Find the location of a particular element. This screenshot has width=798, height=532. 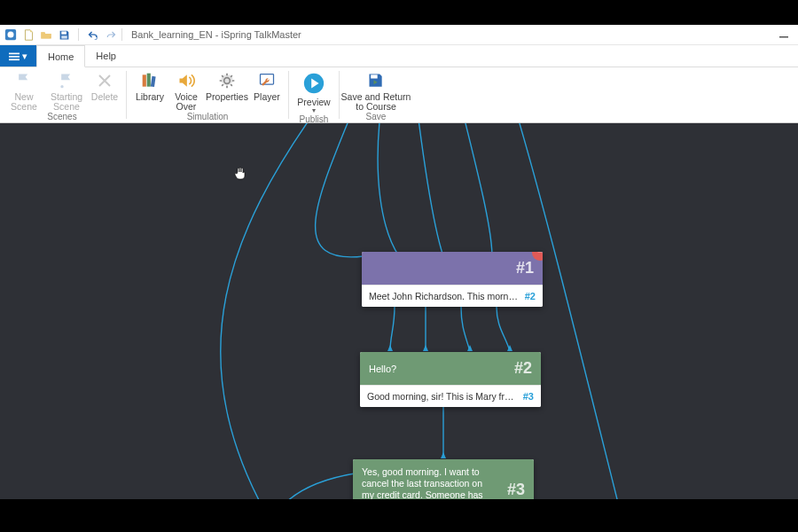

books-icon is located at coordinates (150, 81).